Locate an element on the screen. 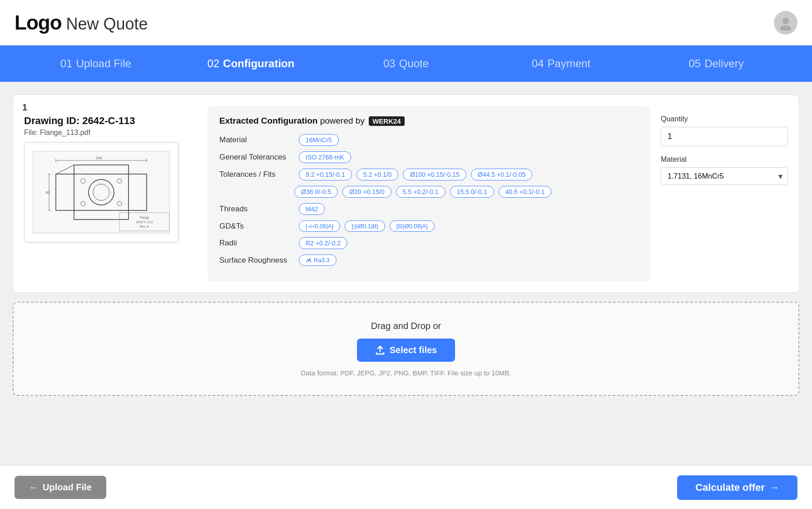 The height and width of the screenshot is (509, 812). step-num-2: 02 is located at coordinates (213, 64).